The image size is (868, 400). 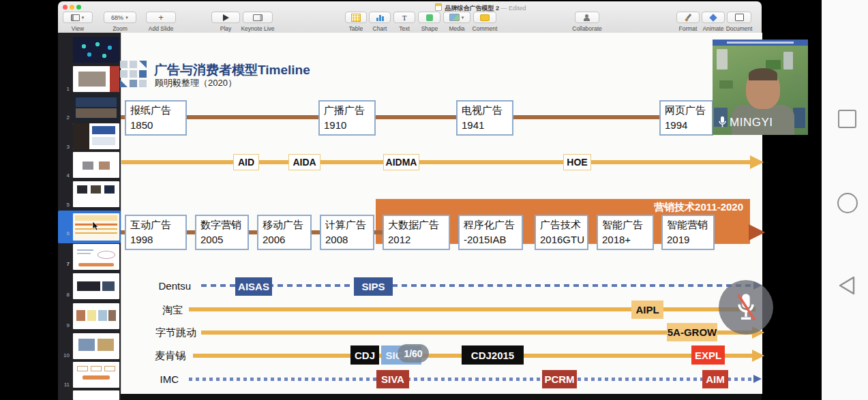 I want to click on timeline2-name: 移动广告, so click(x=284, y=225).